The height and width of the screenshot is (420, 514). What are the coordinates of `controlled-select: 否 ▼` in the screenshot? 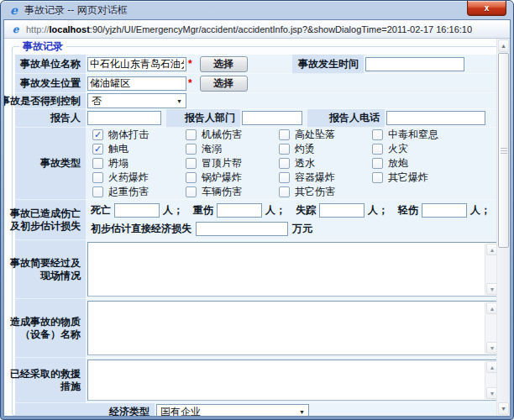 It's located at (137, 101).